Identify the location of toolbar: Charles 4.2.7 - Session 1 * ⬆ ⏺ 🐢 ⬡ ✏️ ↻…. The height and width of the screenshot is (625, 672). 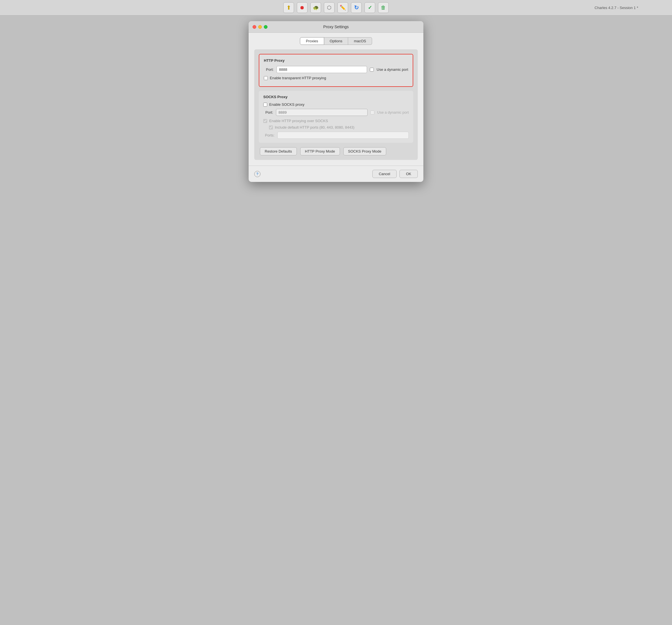
(336, 8).